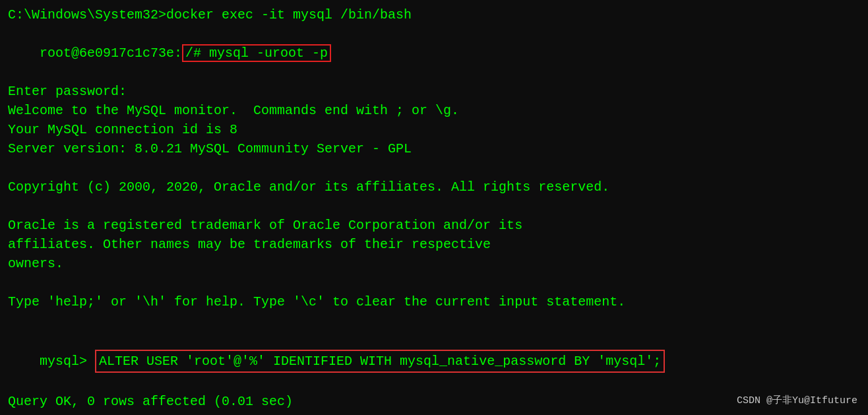 The height and width of the screenshot is (415, 868). Describe the element at coordinates (257, 53) in the screenshot. I see `mysql-command-box: /# mysql -uroot -p` at that location.